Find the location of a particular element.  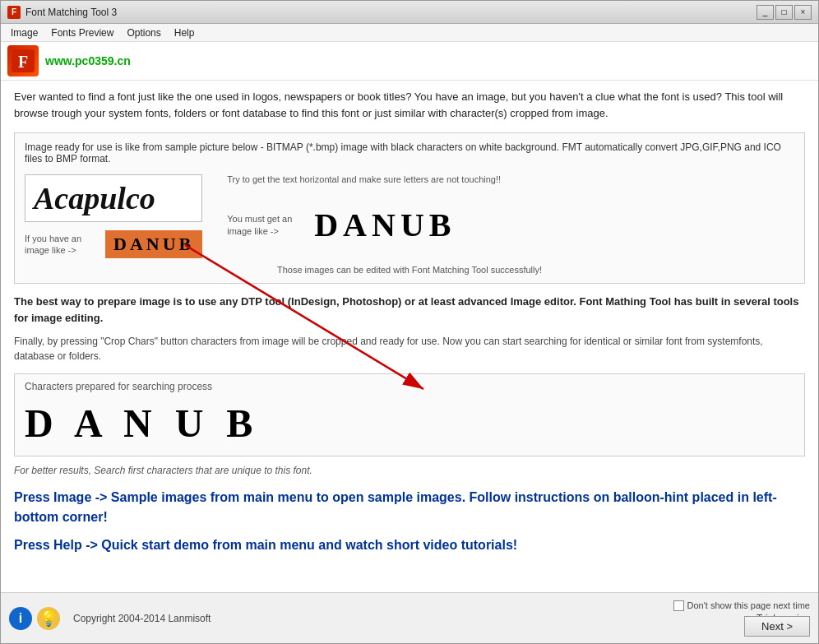

window-controls: _ □ × is located at coordinates (784, 12).